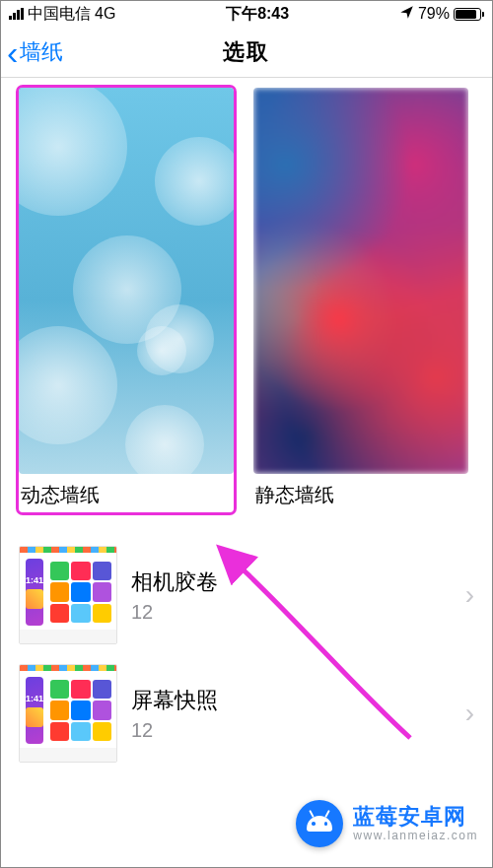  Describe the element at coordinates (105, 14) in the screenshot. I see `network-label: 4G` at that location.